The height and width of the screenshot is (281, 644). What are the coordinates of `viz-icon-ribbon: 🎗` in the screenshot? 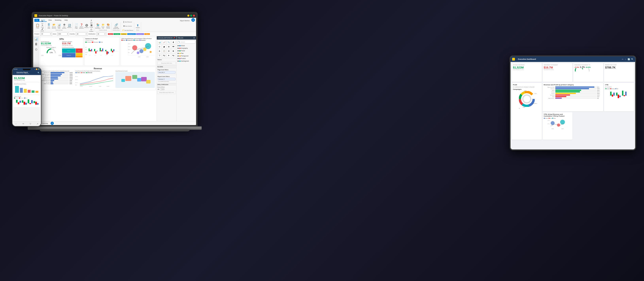 It's located at (174, 42).